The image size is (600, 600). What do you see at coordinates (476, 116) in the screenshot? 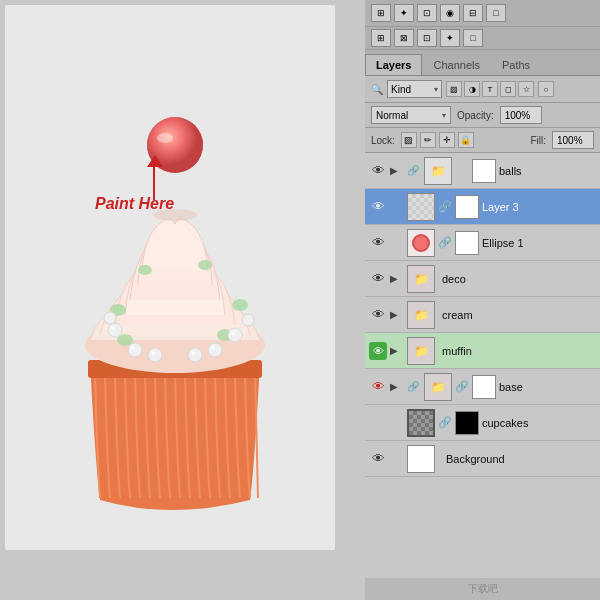
I see `opacity-label: Opacity:` at bounding box center [476, 116].